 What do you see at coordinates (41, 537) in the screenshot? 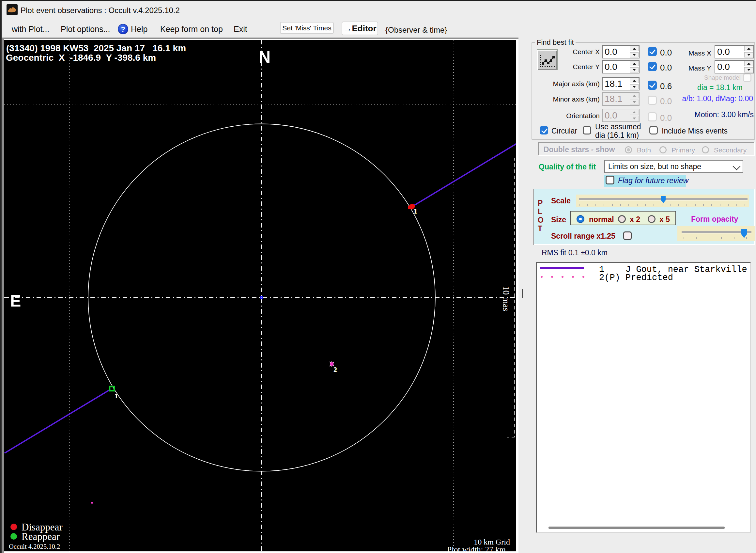
I see `svg-text: Reappear` at bounding box center [41, 537].